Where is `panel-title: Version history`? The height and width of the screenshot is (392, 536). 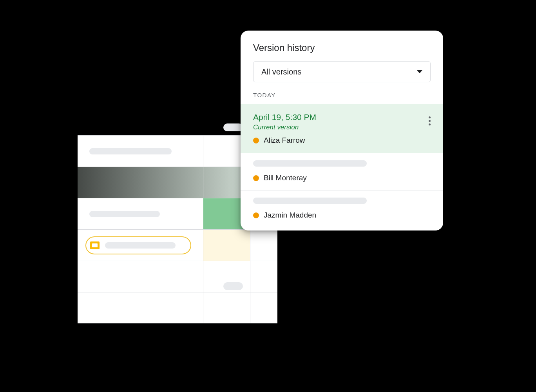
panel-title: Version history is located at coordinates (342, 46).